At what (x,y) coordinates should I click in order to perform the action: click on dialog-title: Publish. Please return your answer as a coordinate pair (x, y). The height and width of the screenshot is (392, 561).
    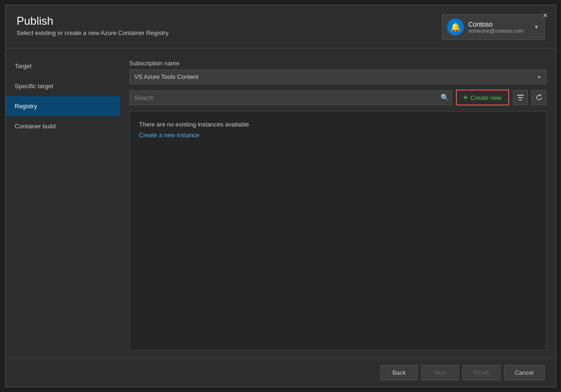
    Looking at the image, I should click on (92, 21).